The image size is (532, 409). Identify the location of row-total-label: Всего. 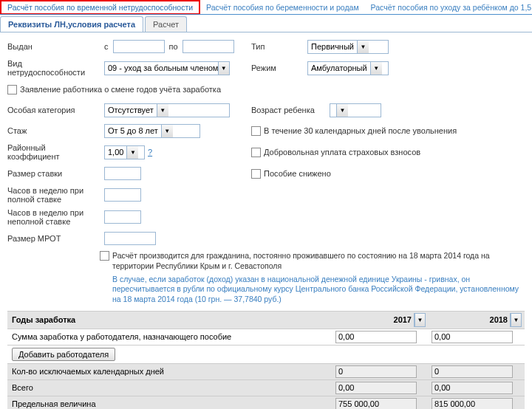
(170, 388).